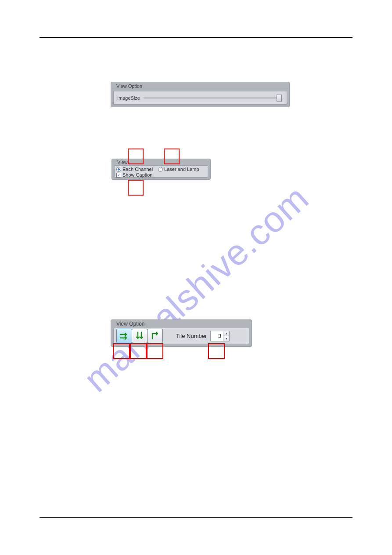 Image resolution: width=392 pixels, height=555 pixels. I want to click on show-caption-checkbox: ✓, so click(119, 175).